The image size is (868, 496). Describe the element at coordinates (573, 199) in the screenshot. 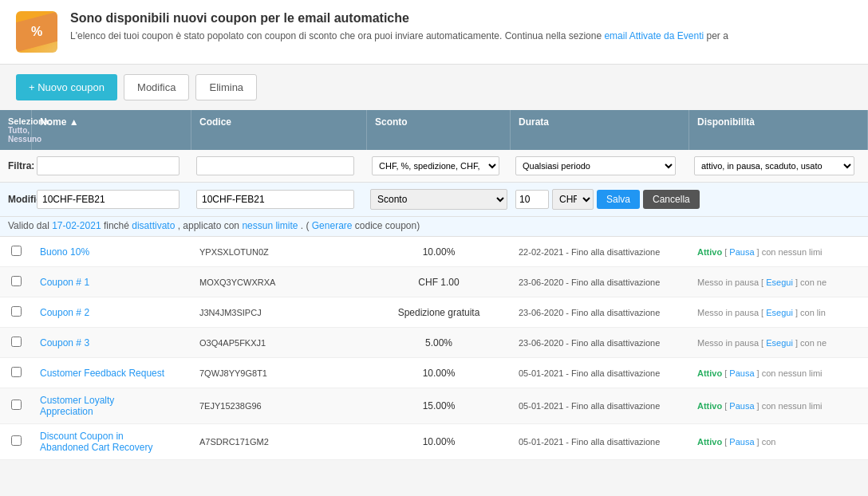

I see `edit-currency-select: CHF` at that location.